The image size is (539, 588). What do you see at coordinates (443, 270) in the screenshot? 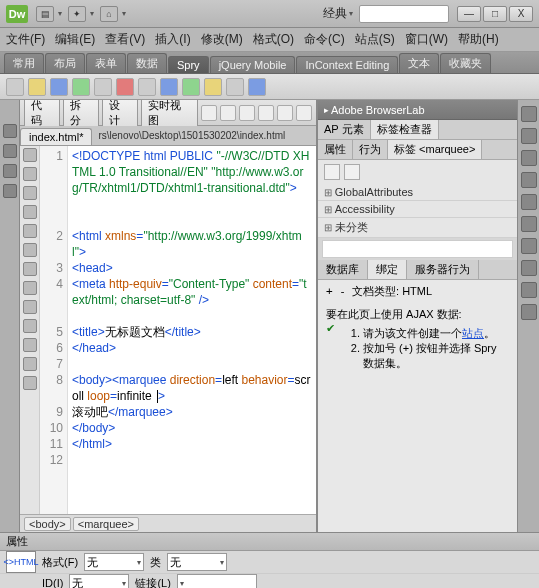
I see `bindings-tab: 服务器行为` at bounding box center [443, 270].